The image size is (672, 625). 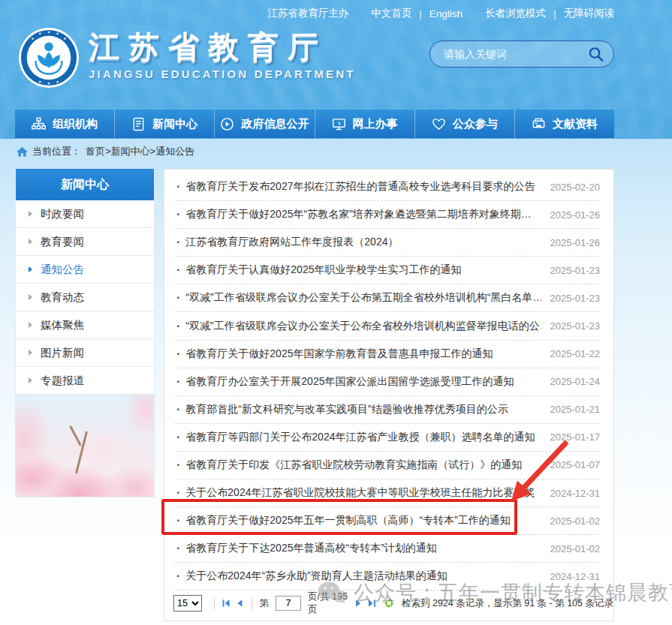 What do you see at coordinates (363, 410) in the screenshot?
I see `notice-title: 教育部首批“新文科研究与改革实践项目”结题验收推荐优秀项目的公示` at bounding box center [363, 410].